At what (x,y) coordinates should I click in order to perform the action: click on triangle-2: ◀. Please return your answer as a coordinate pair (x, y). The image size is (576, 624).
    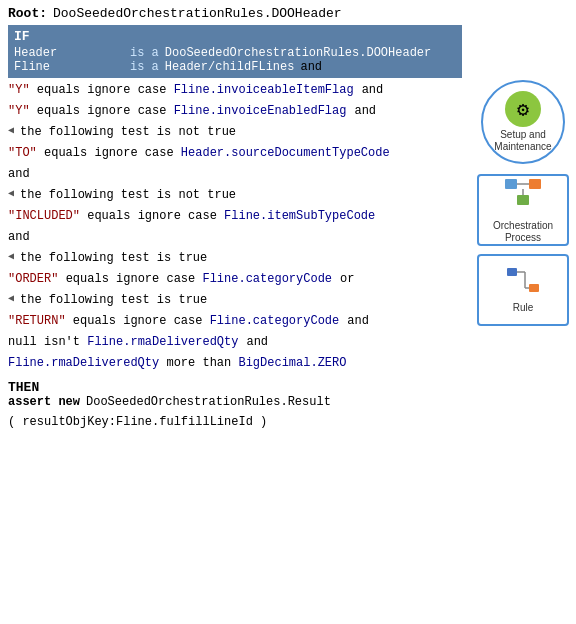
    Looking at the image, I should click on (11, 194).